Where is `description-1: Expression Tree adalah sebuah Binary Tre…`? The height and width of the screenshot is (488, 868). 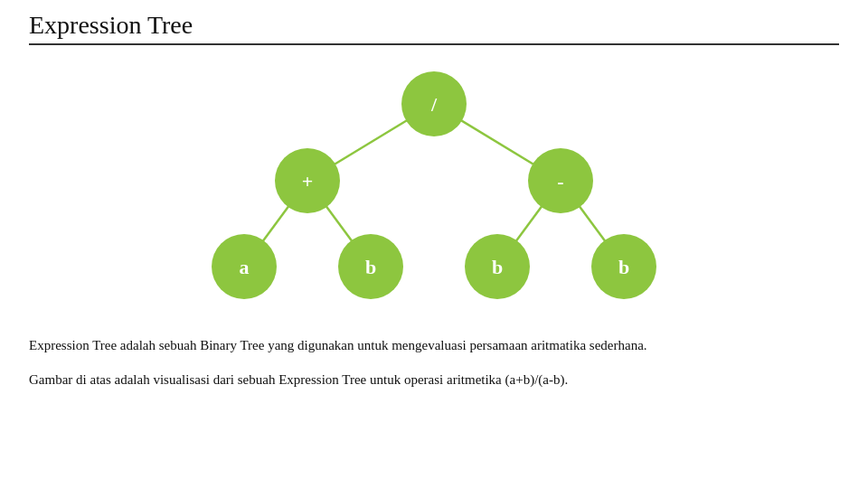 description-1: Expression Tree adalah sebuah Binary Tre… is located at coordinates (434, 346).